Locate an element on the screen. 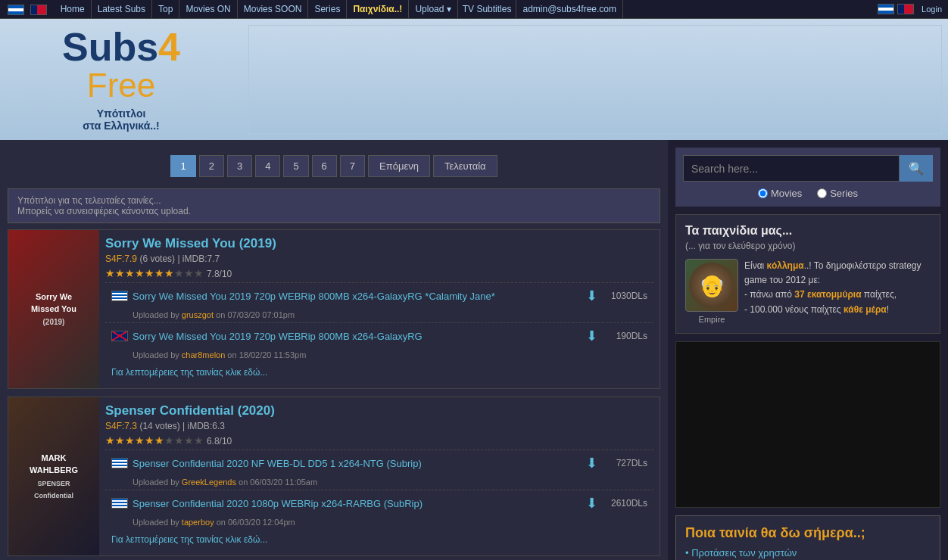  uploader-link-spenser-2: taperboy is located at coordinates (198, 522).